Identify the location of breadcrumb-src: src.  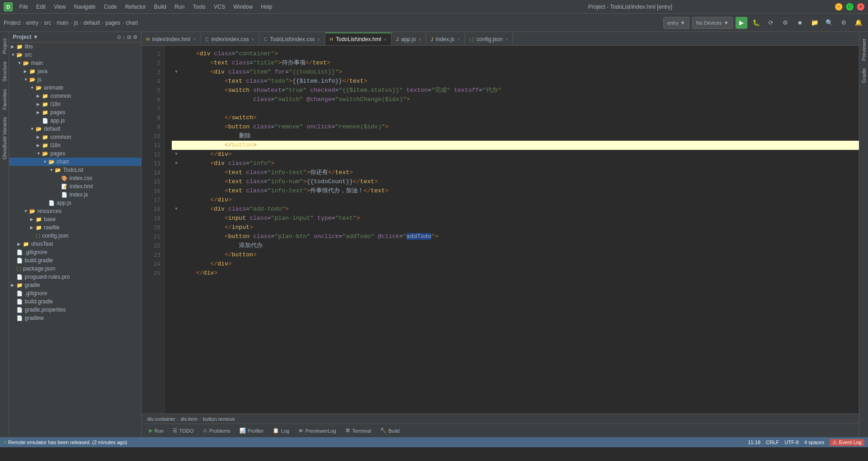
(48, 23).